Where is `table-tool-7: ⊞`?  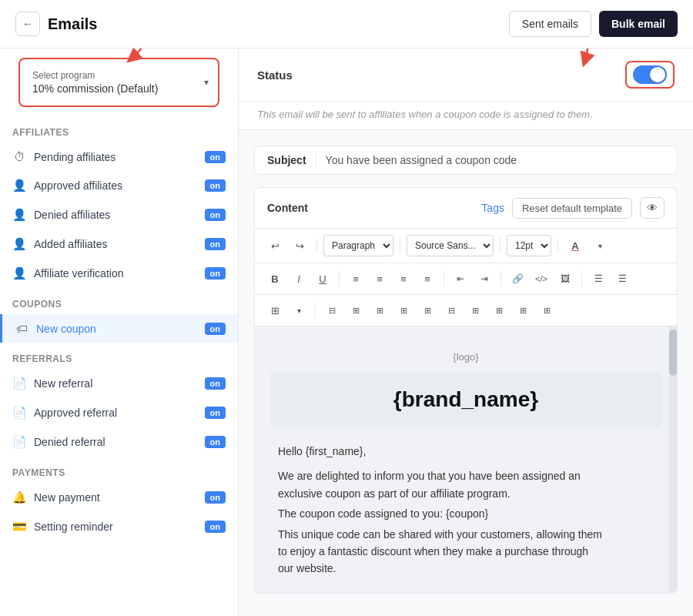 table-tool-7: ⊞ is located at coordinates (475, 310).